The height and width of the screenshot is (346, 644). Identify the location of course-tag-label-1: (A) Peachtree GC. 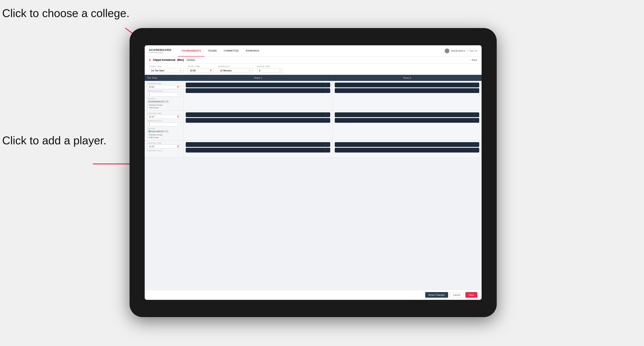
(156, 102).